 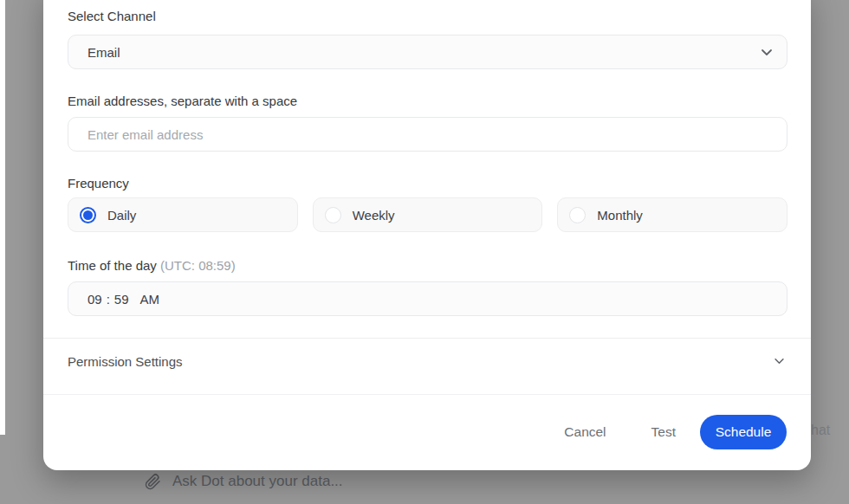 What do you see at coordinates (146, 135) in the screenshot?
I see `email-input-placeholder: Enter email address` at bounding box center [146, 135].